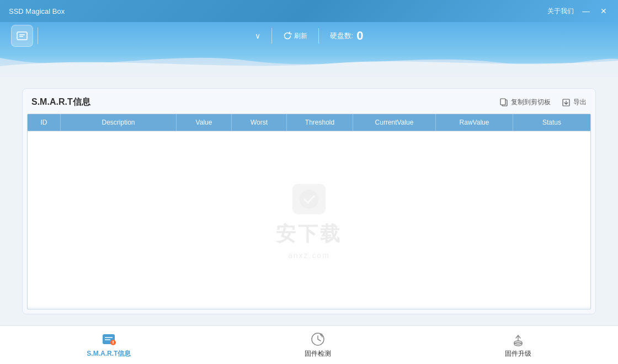 The height and width of the screenshot is (364, 618). I want to click on dropdown-button: ∨, so click(258, 36).